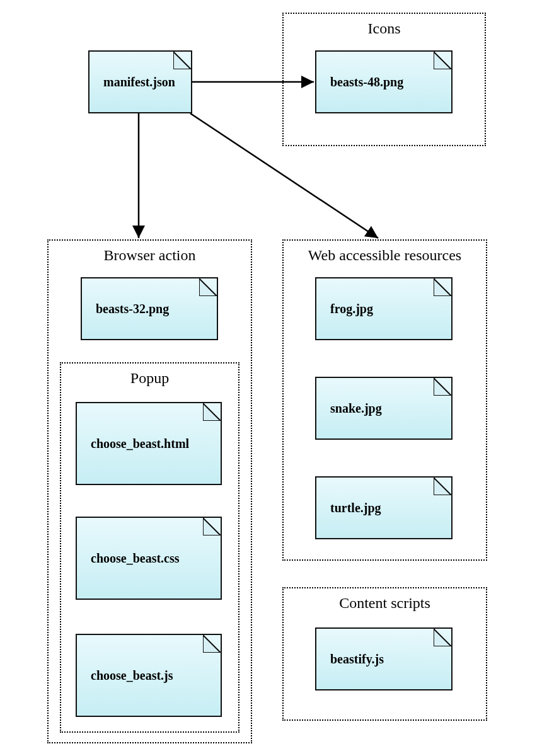 This screenshot has height=756, width=542. Describe the element at coordinates (135, 558) in the screenshot. I see `file-label: choose_beast.css` at that location.